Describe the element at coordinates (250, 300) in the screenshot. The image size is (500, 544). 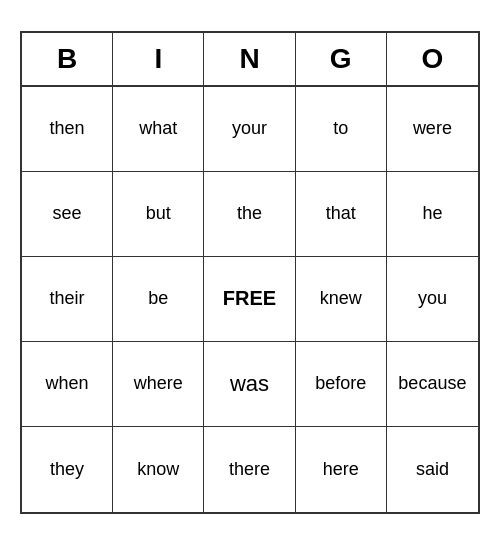
I see `cell-free: FREE` at that location.